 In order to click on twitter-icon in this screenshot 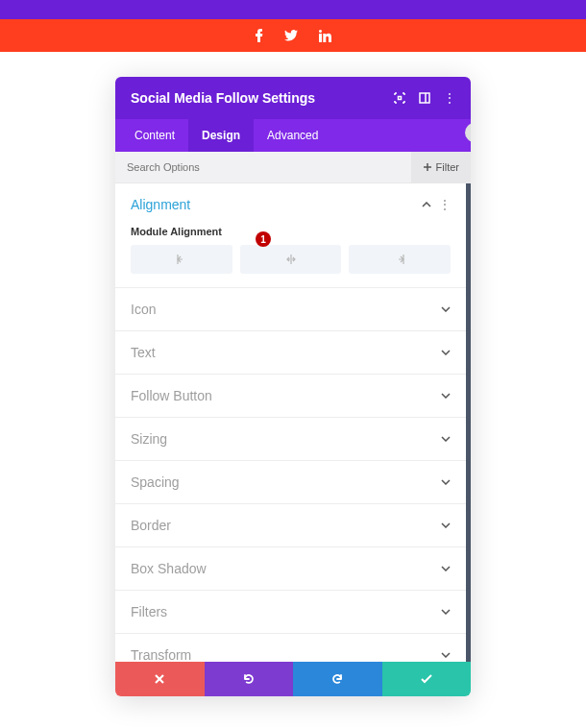, I will do `click(291, 36)`.